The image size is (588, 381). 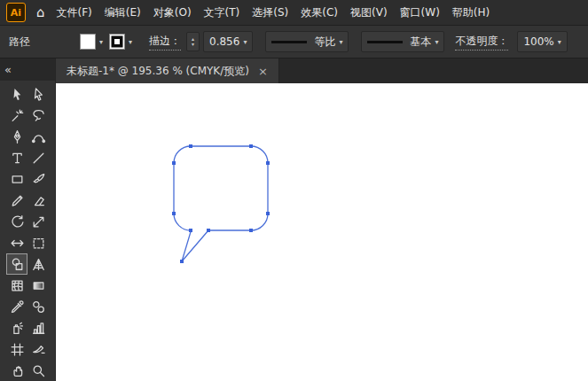 What do you see at coordinates (74, 12) in the screenshot?
I see `menu-item-0: 文件(F)` at bounding box center [74, 12].